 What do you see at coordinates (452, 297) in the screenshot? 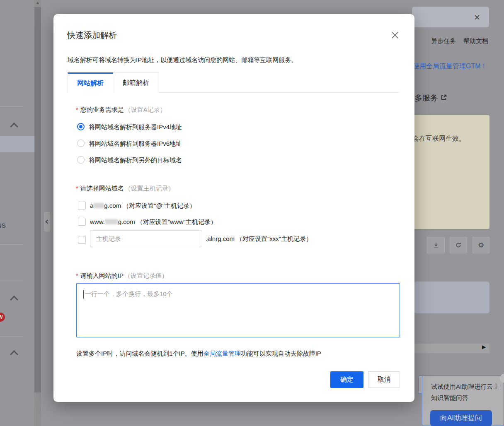
I see `background-card` at bounding box center [452, 297].